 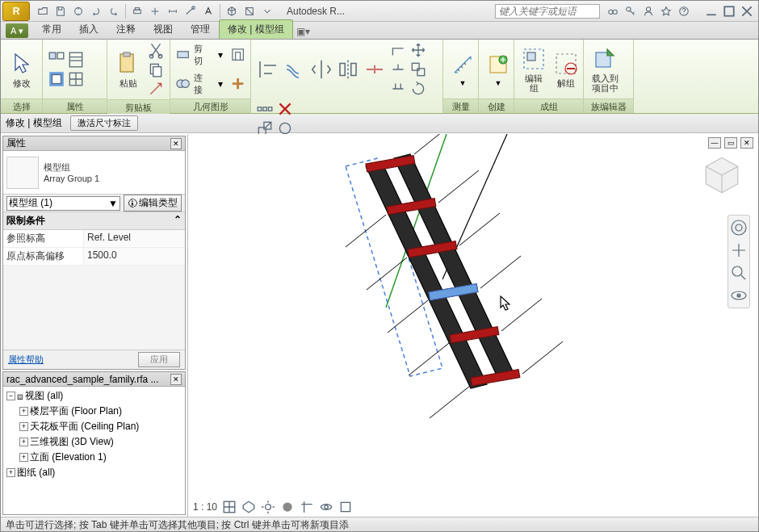 What do you see at coordinates (606, 69) in the screenshot?
I see `load-into-project-button: 载入到 项目中` at bounding box center [606, 69].